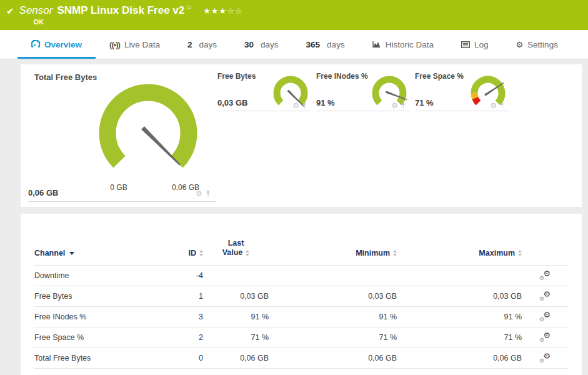 This screenshot has width=588, height=375. Describe the element at coordinates (439, 76) in the screenshot. I see `small-gauge-title: Free Space %` at that location.